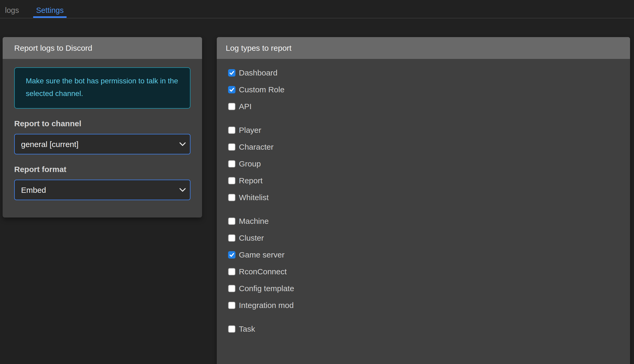  What do you see at coordinates (102, 190) in the screenshot?
I see `report-format-select-wrap: Embed` at bounding box center [102, 190].